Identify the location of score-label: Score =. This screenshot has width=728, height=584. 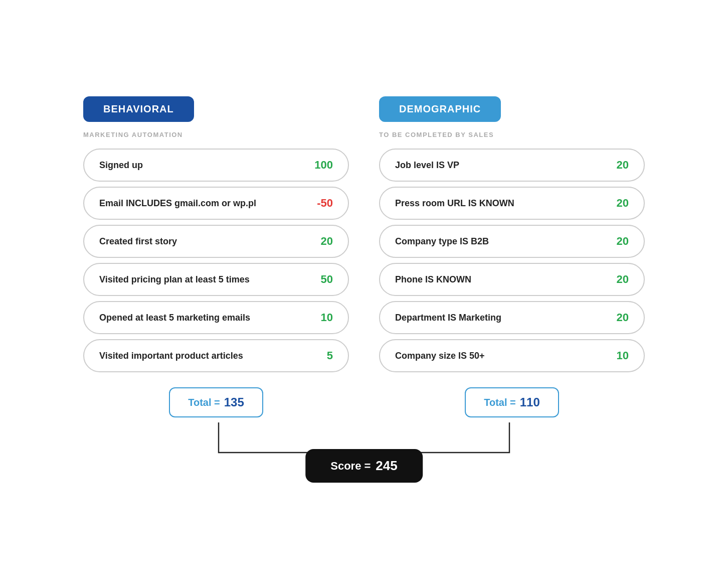
(350, 466).